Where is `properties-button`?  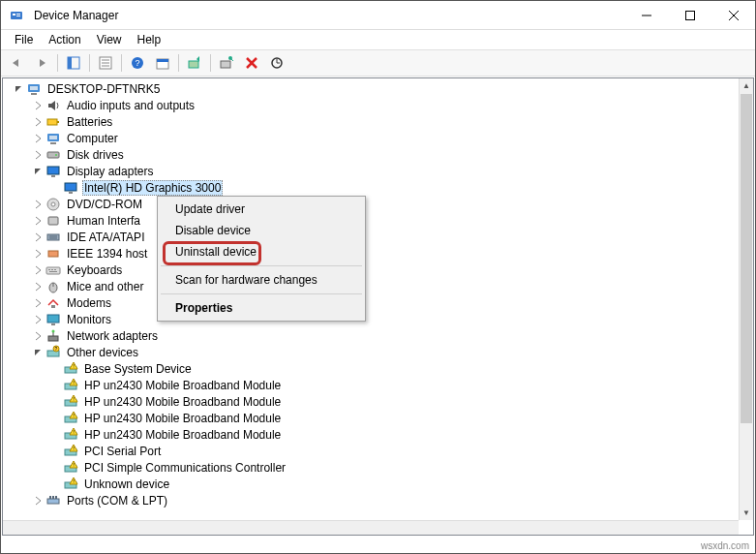
properties-button is located at coordinates (106, 63).